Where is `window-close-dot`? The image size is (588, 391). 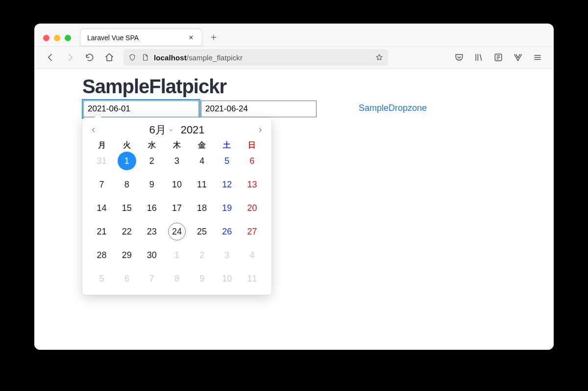 window-close-dot is located at coordinates (46, 38).